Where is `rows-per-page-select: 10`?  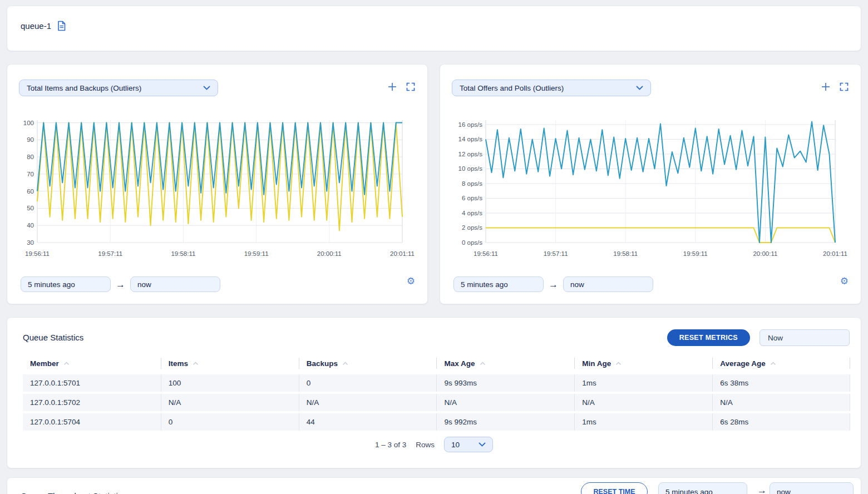 rows-per-page-select: 10 is located at coordinates (468, 444).